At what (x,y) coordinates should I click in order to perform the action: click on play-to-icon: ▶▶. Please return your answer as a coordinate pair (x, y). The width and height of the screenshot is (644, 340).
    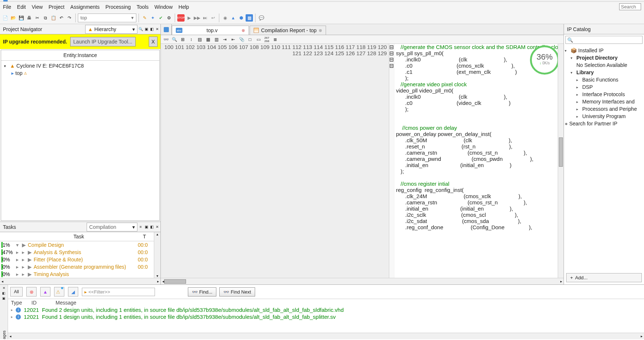
    Looking at the image, I should click on (197, 18).